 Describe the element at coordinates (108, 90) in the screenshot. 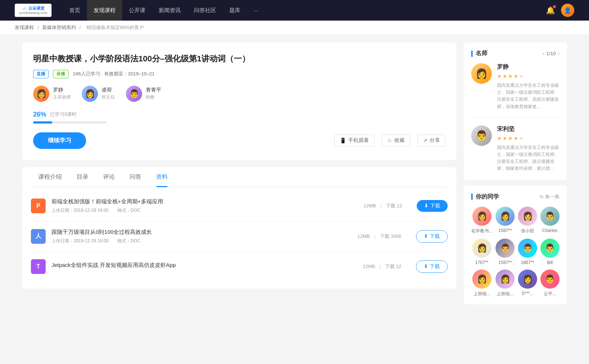

I see `teacher-2-name: 凌荷` at that location.